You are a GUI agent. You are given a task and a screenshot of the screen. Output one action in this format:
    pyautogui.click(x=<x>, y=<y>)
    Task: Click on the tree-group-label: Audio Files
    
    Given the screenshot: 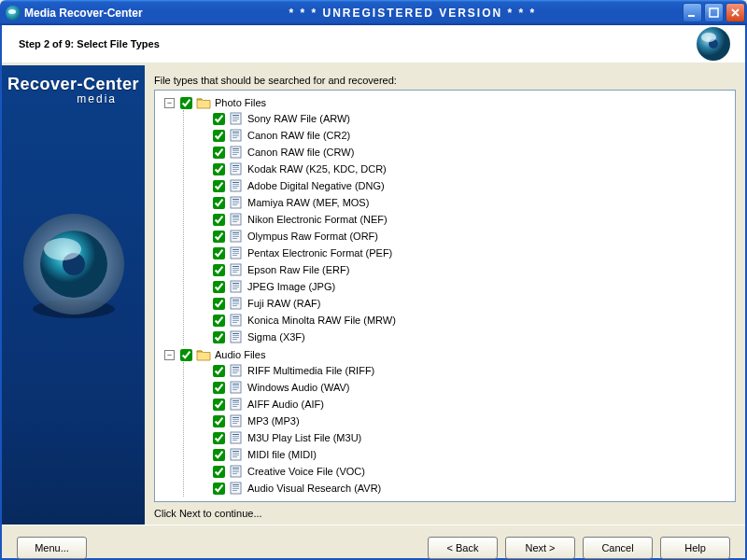 What is the action you would take?
    pyautogui.click(x=240, y=355)
    